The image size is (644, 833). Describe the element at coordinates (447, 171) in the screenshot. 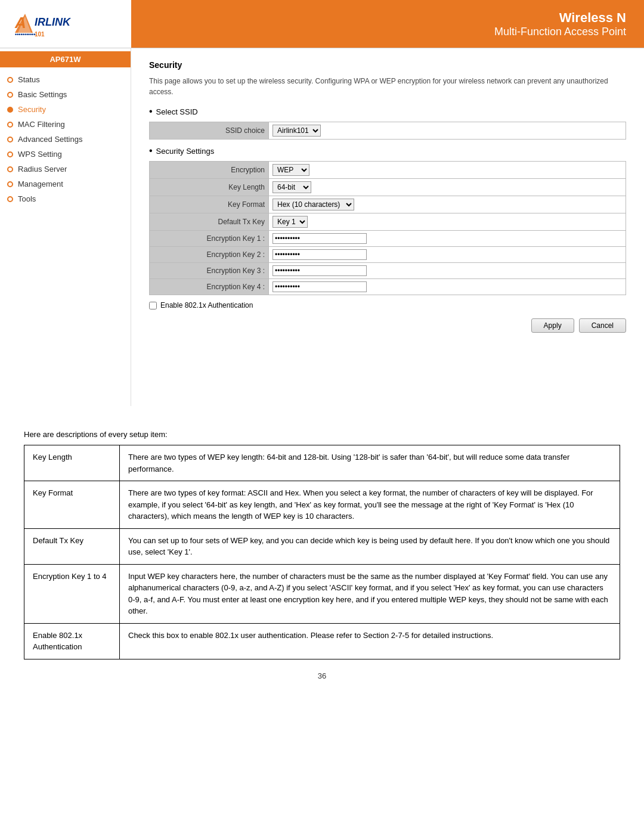

I see `encryption-cell: WEP WPA WPA2 None` at that location.